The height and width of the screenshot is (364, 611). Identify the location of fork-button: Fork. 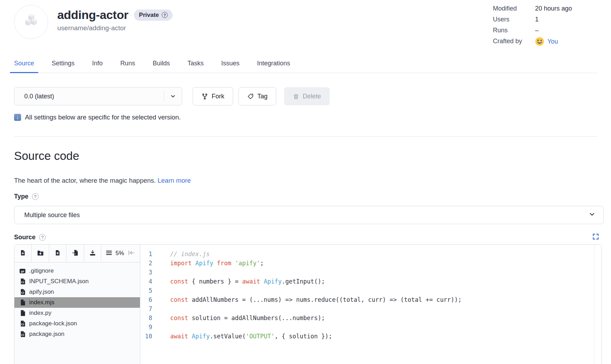
(213, 96).